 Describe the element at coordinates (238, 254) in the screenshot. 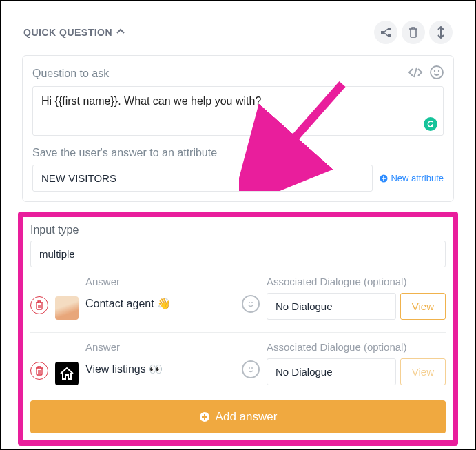

I see `input-type-select: multiple` at that location.